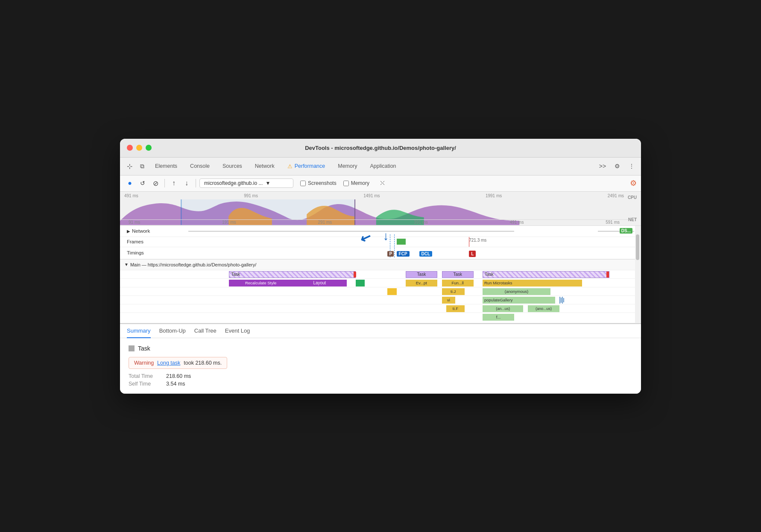  Describe the element at coordinates (260, 283) in the screenshot. I see `recalculate-style-bar: Recalculate Style` at that location.